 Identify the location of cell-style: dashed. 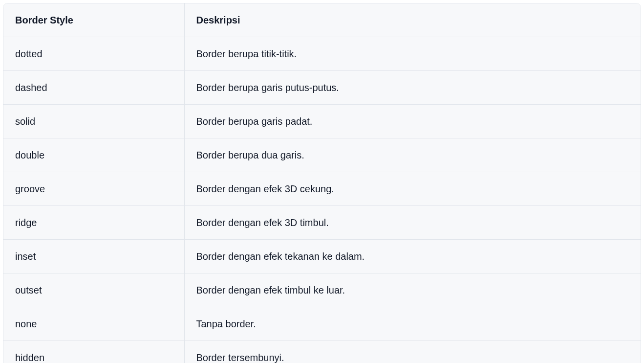
(94, 88).